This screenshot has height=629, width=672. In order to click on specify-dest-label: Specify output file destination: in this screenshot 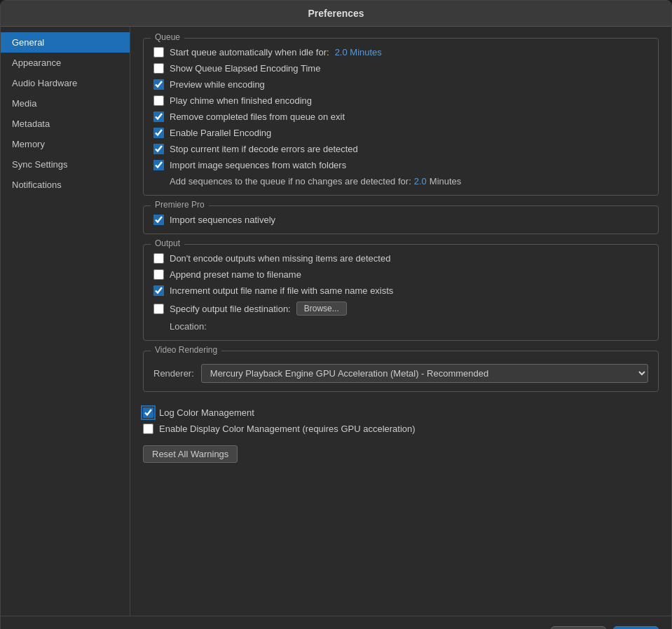, I will do `click(222, 309)`.